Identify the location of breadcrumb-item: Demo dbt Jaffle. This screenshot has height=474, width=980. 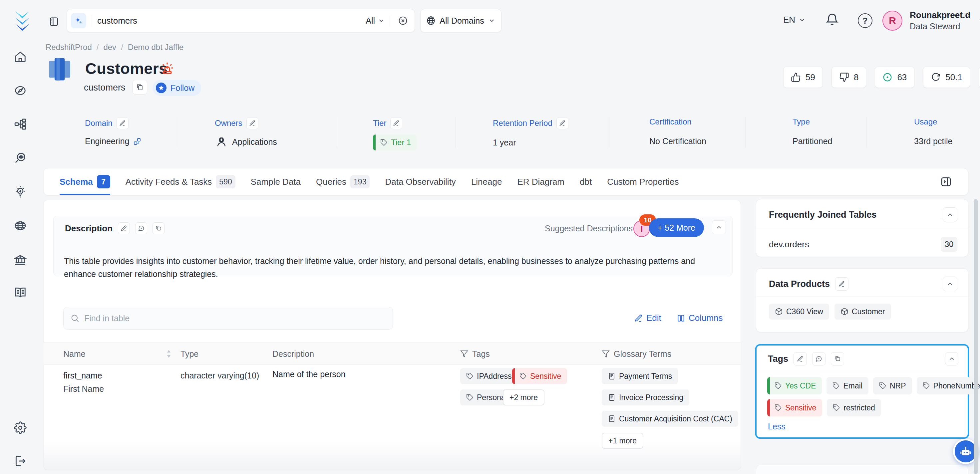
(156, 47).